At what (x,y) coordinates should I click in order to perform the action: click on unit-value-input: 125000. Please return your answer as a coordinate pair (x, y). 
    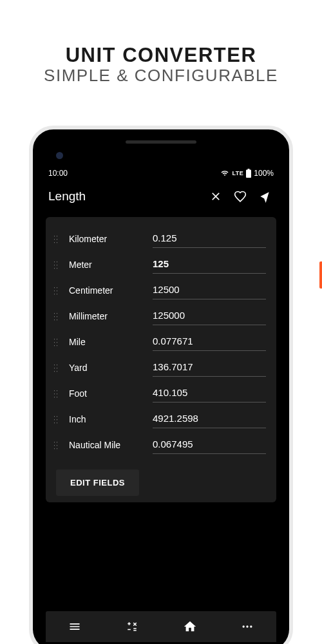
    Looking at the image, I should click on (209, 316).